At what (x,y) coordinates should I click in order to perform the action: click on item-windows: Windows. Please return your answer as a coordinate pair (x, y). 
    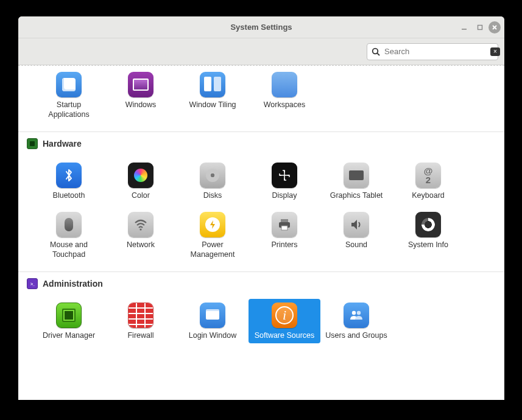
    Looking at the image, I should click on (141, 95).